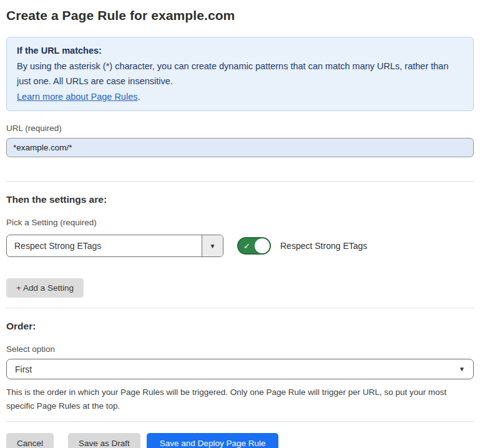 The image size is (480, 448). Describe the element at coordinates (240, 326) in the screenshot. I see `order-heading: Order:` at that location.